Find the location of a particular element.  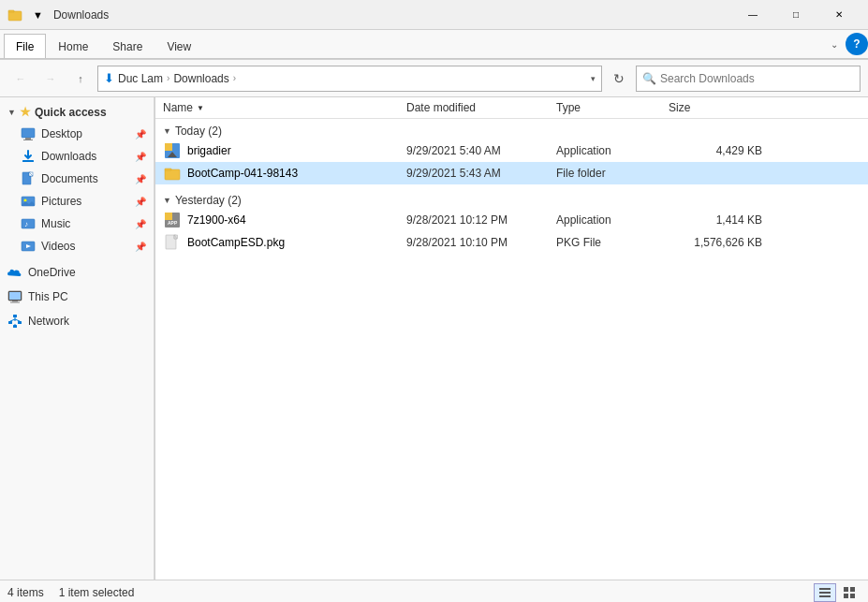

file-row-brigadier: brigadier 9/29/2021 5:40 AM Application … is located at coordinates (511, 151).